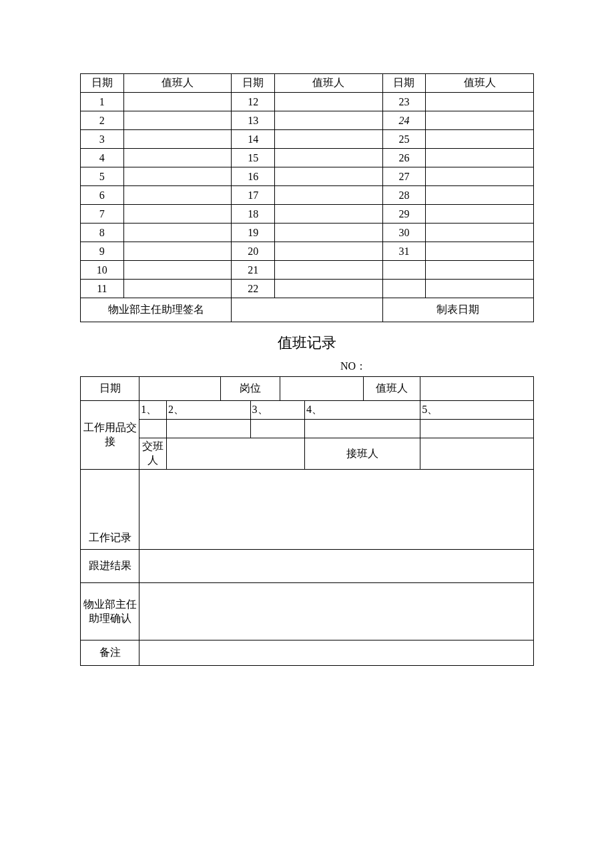 This screenshot has width=614, height=868. Describe the element at coordinates (336, 612) in the screenshot. I see `confirm-value` at that location.